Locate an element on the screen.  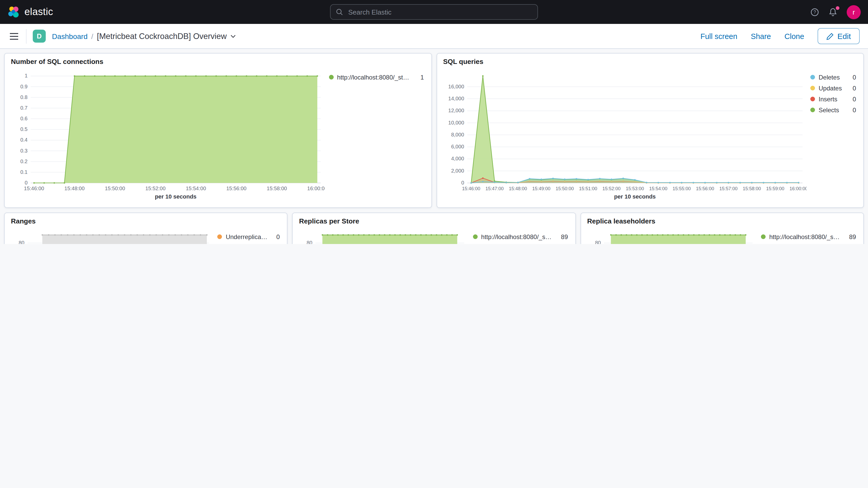
search-input is located at coordinates (440, 12).